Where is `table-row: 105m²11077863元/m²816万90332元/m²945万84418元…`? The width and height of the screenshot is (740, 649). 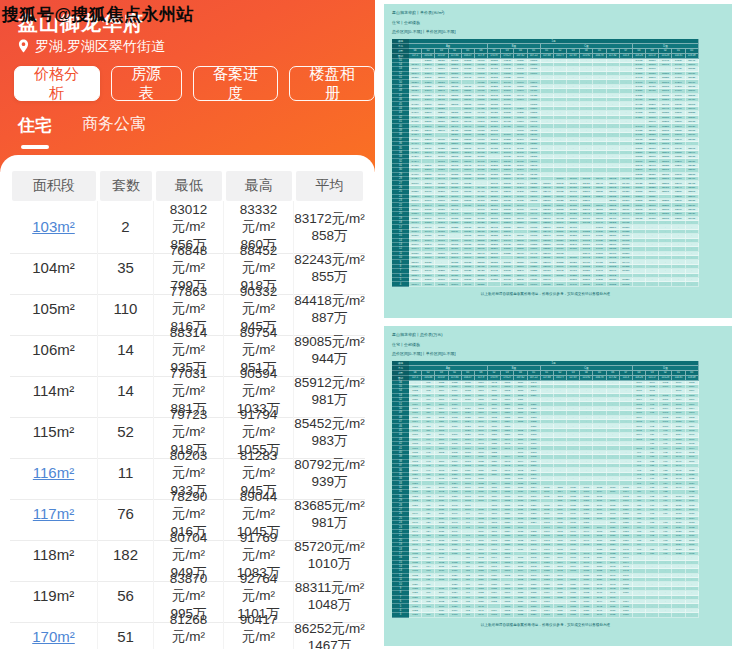
table-row: 105m²11077863元/m²816万90332元/m²945万84418元… is located at coordinates (188, 304).